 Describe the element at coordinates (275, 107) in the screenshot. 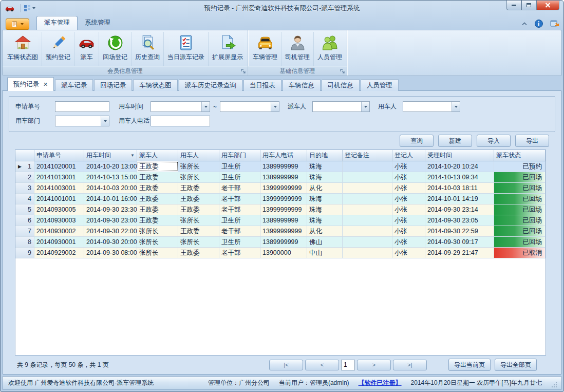

I see `chevron-down-icon` at that location.